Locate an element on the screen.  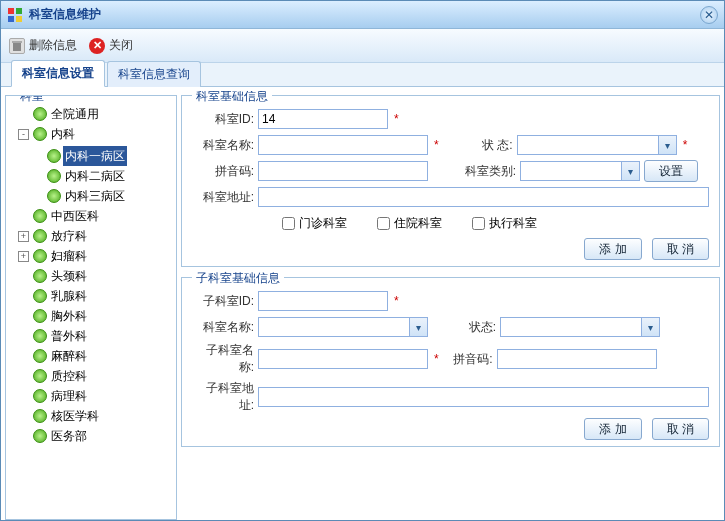
tree-node-label: 普外科 is located at coordinates (69, 336).